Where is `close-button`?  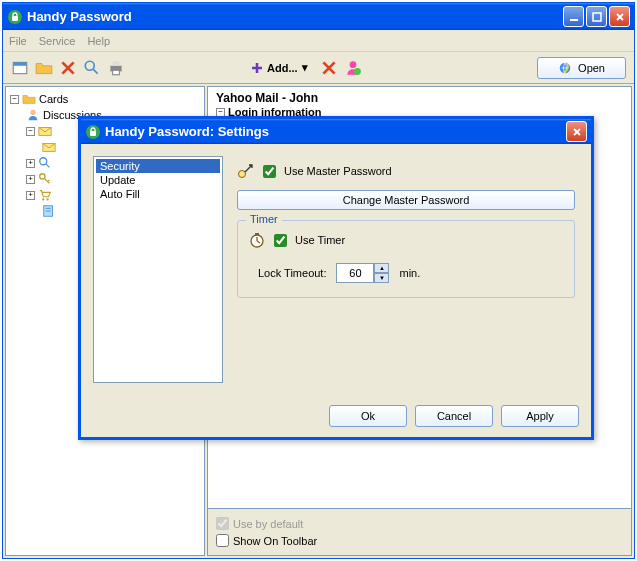 close-button is located at coordinates (620, 16).